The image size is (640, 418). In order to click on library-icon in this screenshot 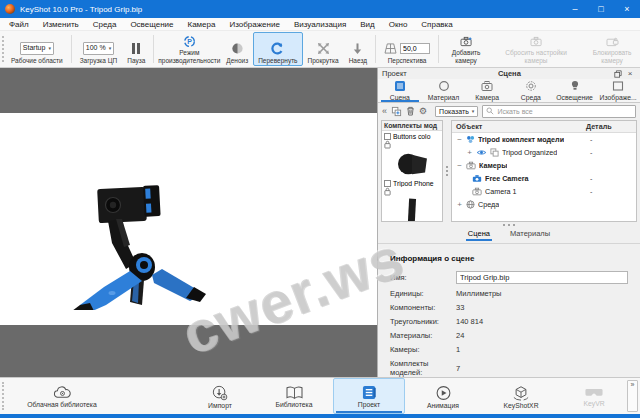, I will do `click(294, 392)`.